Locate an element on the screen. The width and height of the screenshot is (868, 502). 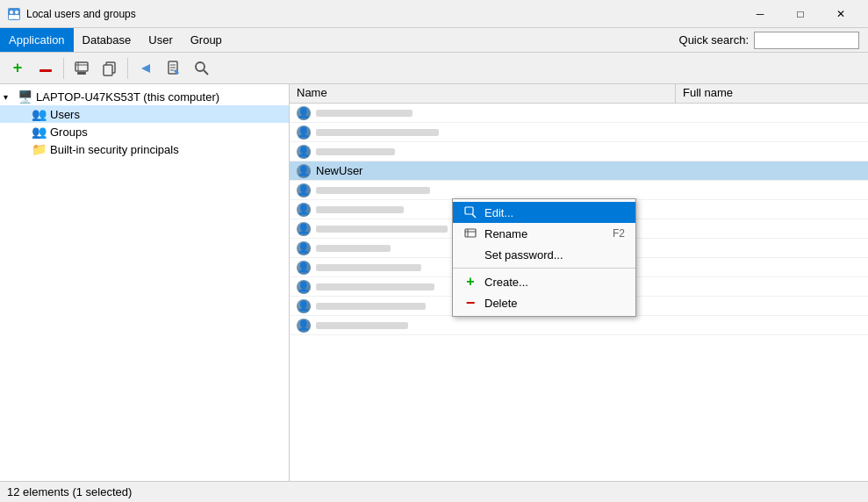
window-title: Local users and groups is located at coordinates (383, 14).